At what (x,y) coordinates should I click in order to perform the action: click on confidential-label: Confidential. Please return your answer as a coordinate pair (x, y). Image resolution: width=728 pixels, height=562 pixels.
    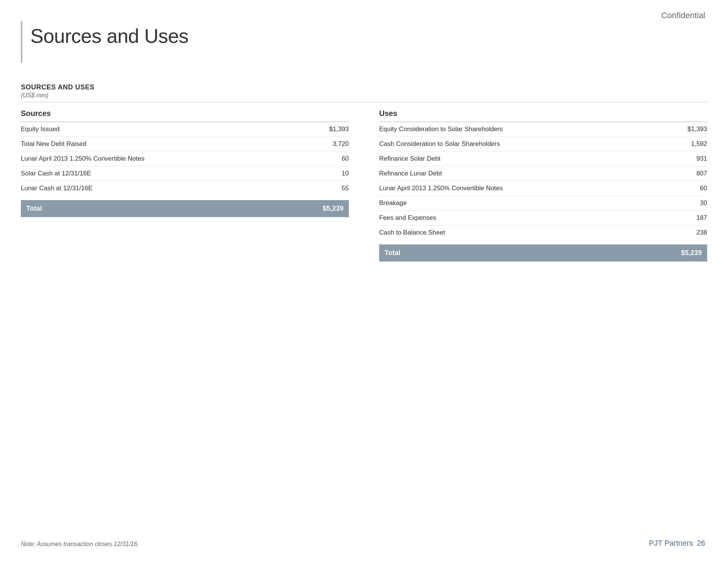
    Looking at the image, I should click on (683, 16).